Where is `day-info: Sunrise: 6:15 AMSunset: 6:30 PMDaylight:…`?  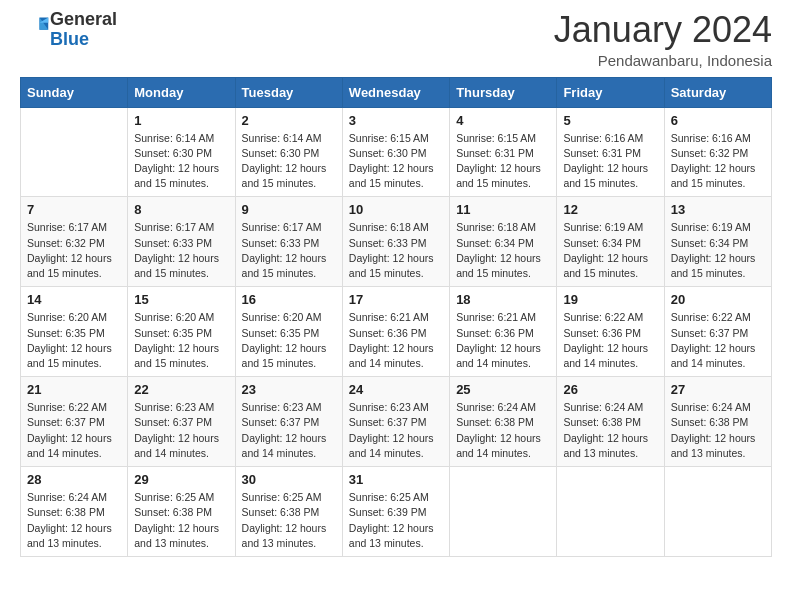
day-info: Sunrise: 6:15 AMSunset: 6:30 PMDaylight:… is located at coordinates (396, 162).